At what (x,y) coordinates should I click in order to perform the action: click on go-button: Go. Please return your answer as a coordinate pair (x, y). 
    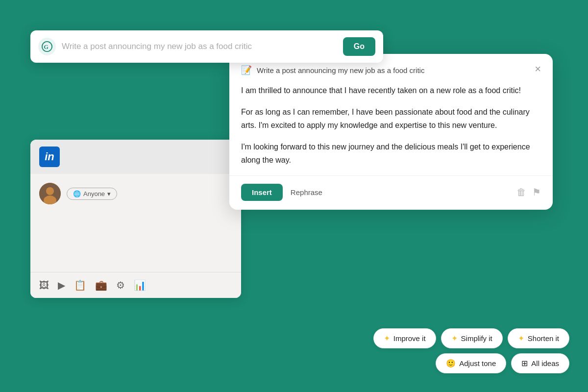
    Looking at the image, I should click on (359, 47).